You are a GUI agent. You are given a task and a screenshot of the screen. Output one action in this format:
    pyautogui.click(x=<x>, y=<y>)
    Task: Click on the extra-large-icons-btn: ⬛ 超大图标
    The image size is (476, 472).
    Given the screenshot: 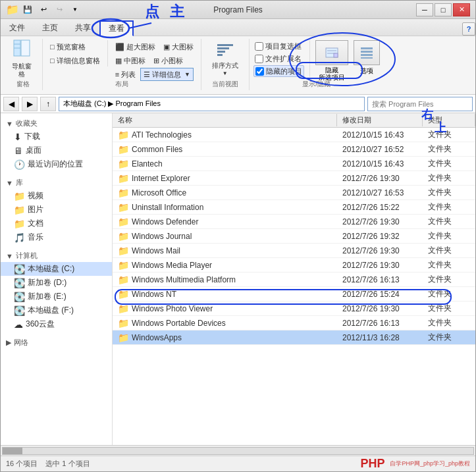 What is the action you would take?
    pyautogui.click(x=136, y=47)
    